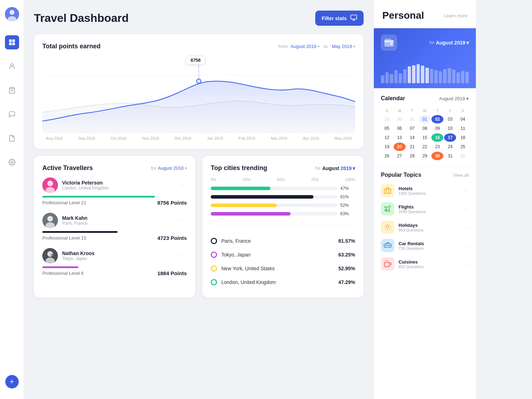  I want to click on cal-day-today: 17, so click(450, 138).